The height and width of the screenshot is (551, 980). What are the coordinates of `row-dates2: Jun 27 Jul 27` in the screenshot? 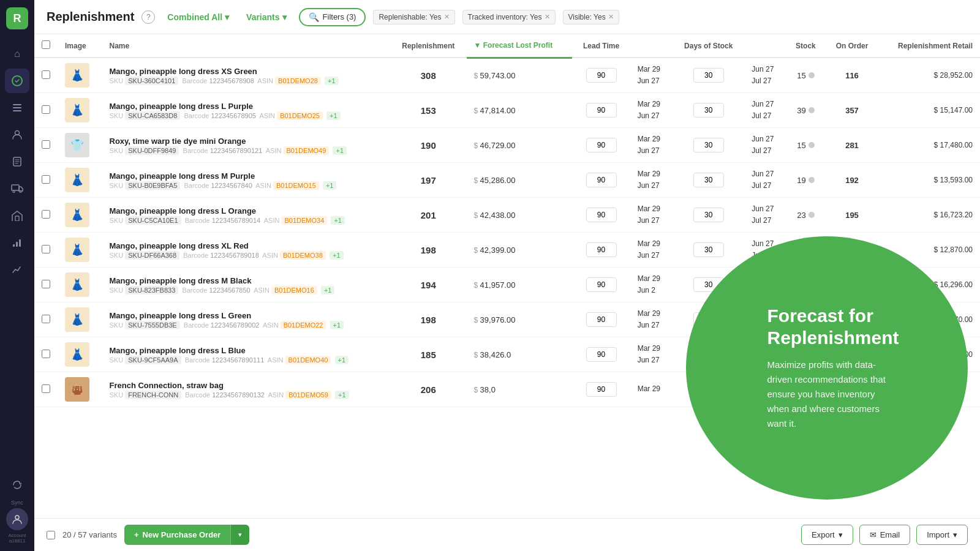 It's located at (765, 180).